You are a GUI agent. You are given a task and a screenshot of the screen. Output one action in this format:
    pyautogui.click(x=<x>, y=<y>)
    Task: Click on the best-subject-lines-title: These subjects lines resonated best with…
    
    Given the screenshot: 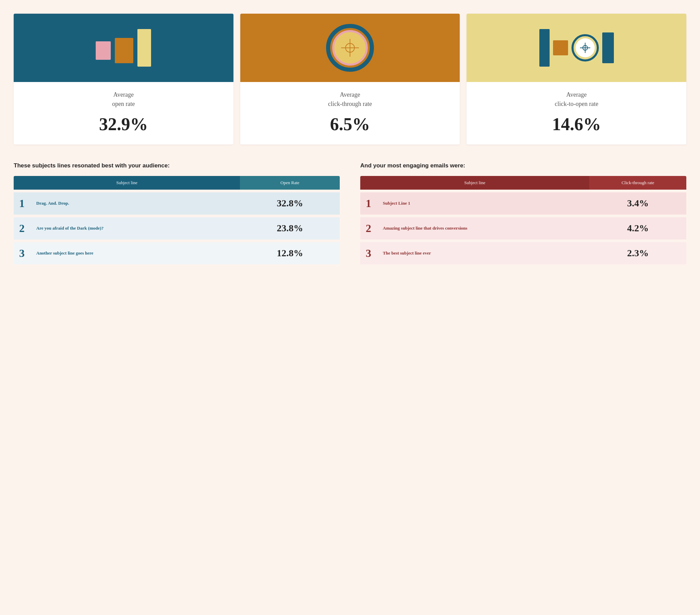 What is the action you would take?
    pyautogui.click(x=177, y=166)
    